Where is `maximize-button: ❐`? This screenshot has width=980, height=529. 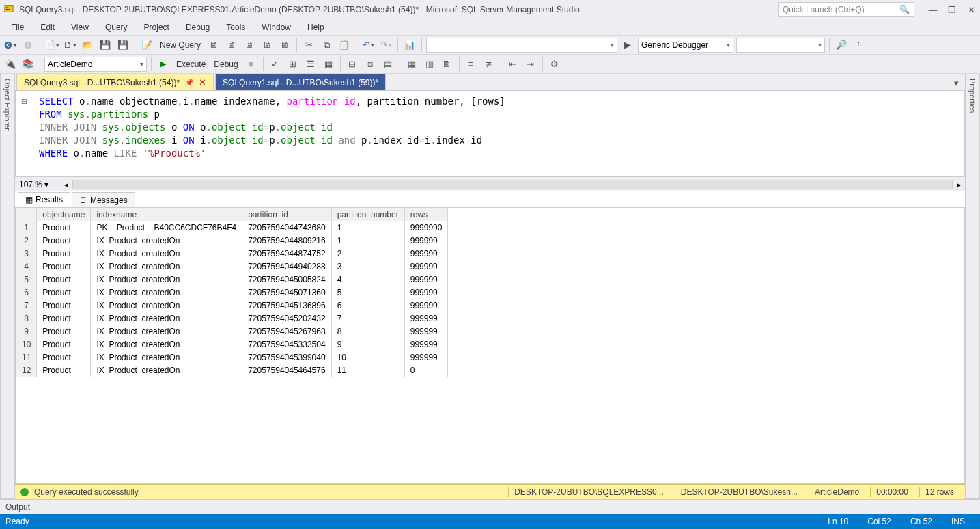 maximize-button: ❐ is located at coordinates (952, 10).